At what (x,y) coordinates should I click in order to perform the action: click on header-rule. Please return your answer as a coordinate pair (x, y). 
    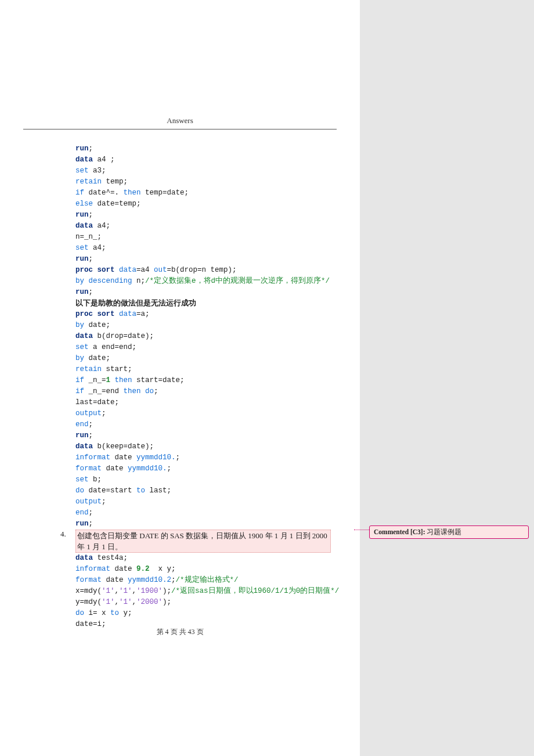
    Looking at the image, I should click on (180, 129).